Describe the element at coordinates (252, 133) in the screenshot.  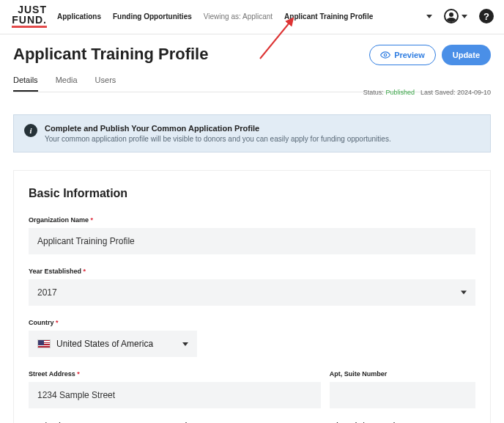
I see `info-banner: i Complete and Publish Your Common Appli…` at that location.